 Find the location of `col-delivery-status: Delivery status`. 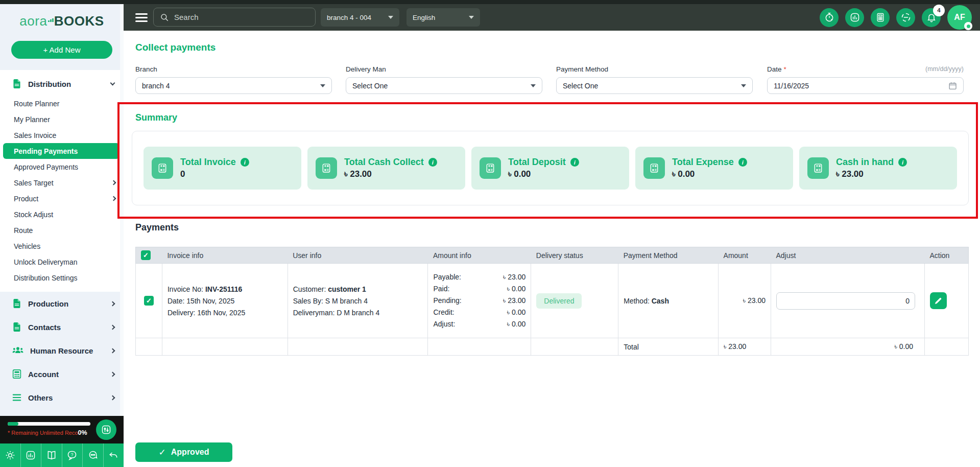

col-delivery-status: Delivery status is located at coordinates (575, 255).